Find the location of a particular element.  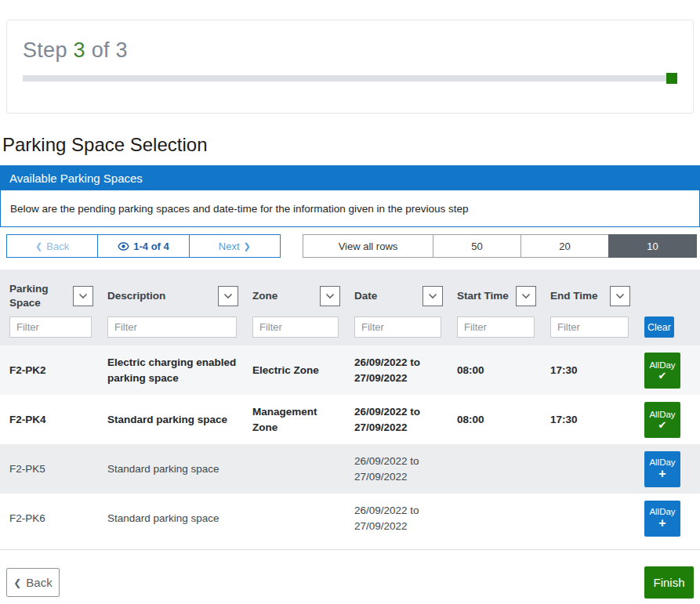

pager-status: 1-4 of 4 is located at coordinates (143, 246).